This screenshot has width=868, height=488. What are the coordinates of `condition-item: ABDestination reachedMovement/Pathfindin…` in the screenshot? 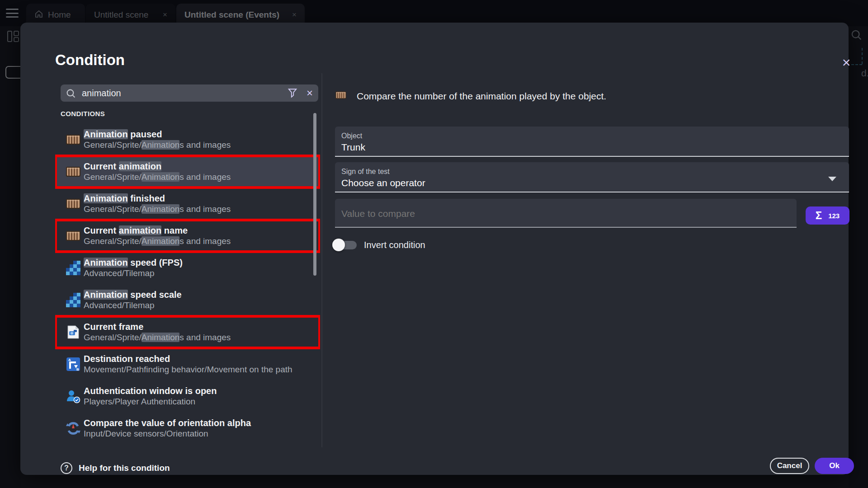 It's located at (188, 364).